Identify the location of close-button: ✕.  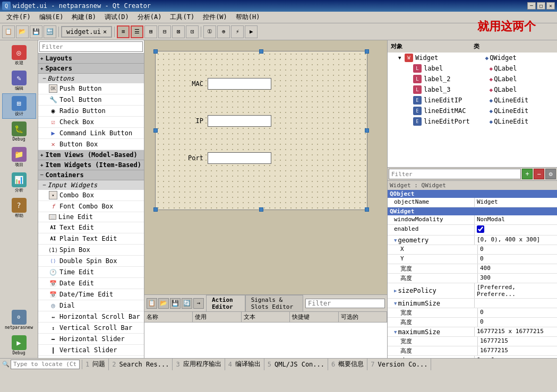
(551, 6).